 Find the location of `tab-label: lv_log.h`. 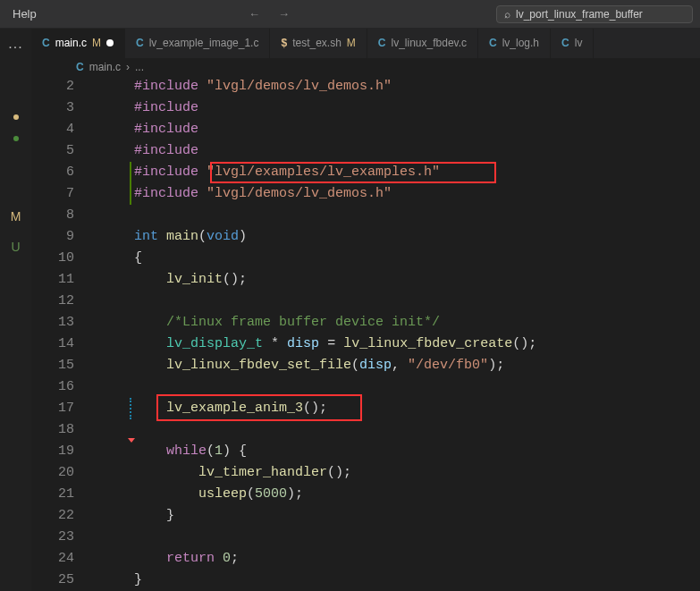

tab-label: lv_log.h is located at coordinates (520, 43).